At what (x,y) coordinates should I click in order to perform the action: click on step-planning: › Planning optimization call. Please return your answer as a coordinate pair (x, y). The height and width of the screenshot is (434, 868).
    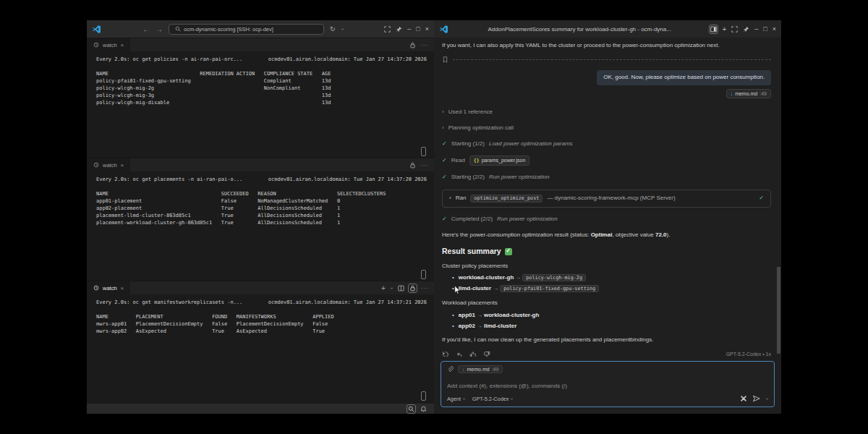
    Looking at the image, I should click on (606, 129).